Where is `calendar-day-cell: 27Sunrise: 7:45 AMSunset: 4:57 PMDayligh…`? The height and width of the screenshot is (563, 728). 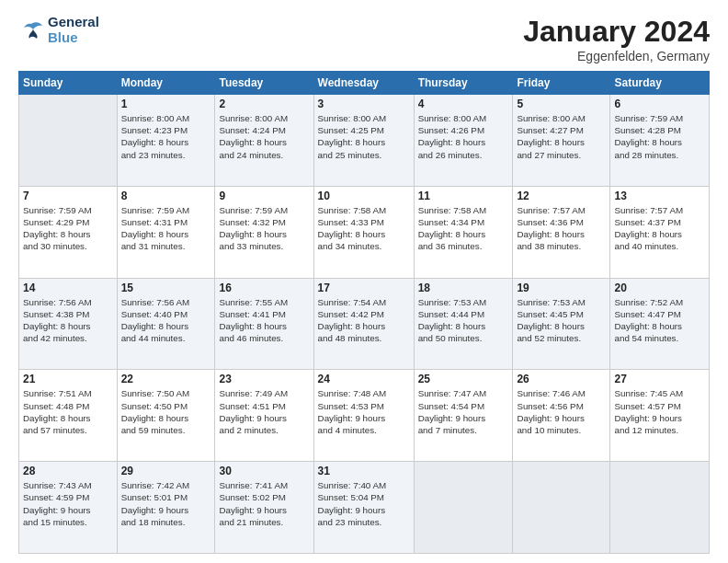
calendar-day-cell: 27Sunrise: 7:45 AMSunset: 4:57 PMDayligh… is located at coordinates (660, 416).